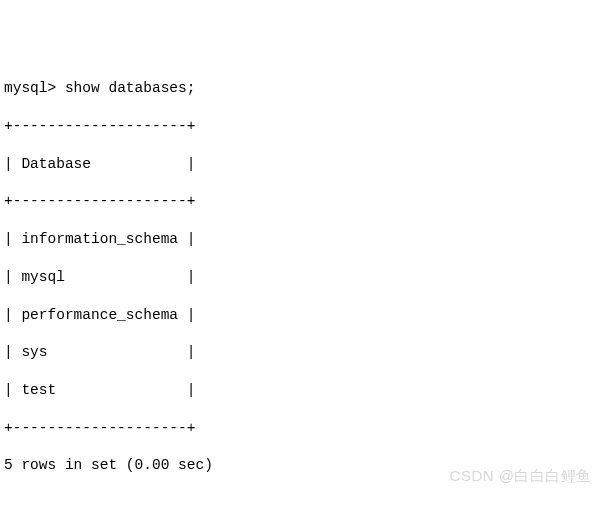 The width and height of the screenshot is (604, 517). What do you see at coordinates (521, 476) in the screenshot?
I see `watermark: CSDN @白白白鲤鱼` at bounding box center [521, 476].